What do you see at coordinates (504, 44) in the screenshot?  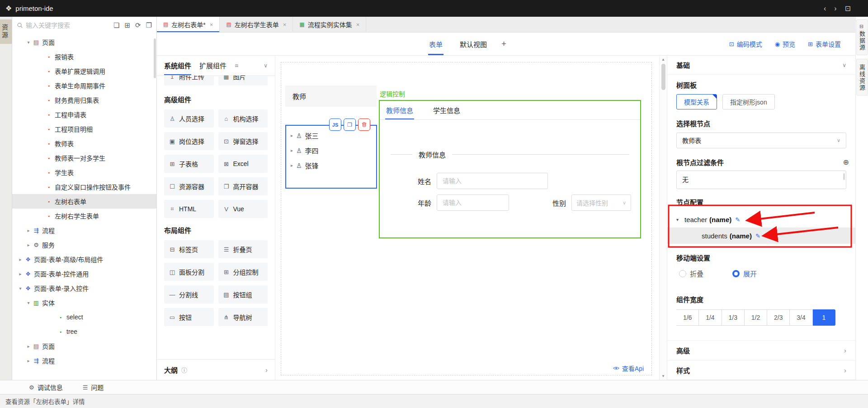 I see `add-view-button: +` at bounding box center [504, 44].